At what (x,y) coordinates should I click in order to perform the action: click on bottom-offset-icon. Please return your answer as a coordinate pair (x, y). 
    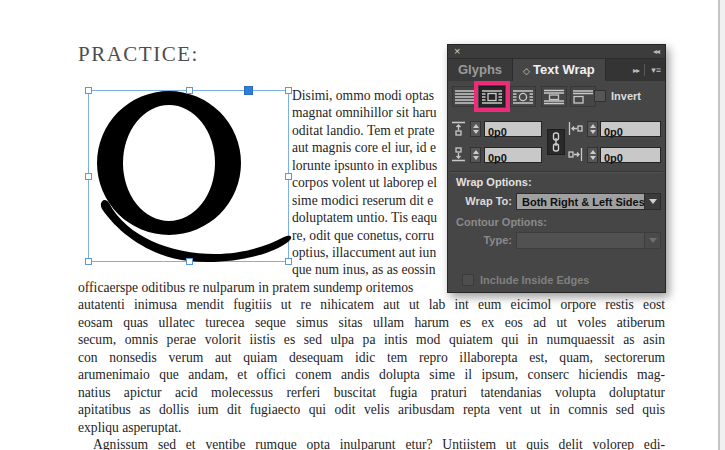
    Looking at the image, I should click on (458, 154).